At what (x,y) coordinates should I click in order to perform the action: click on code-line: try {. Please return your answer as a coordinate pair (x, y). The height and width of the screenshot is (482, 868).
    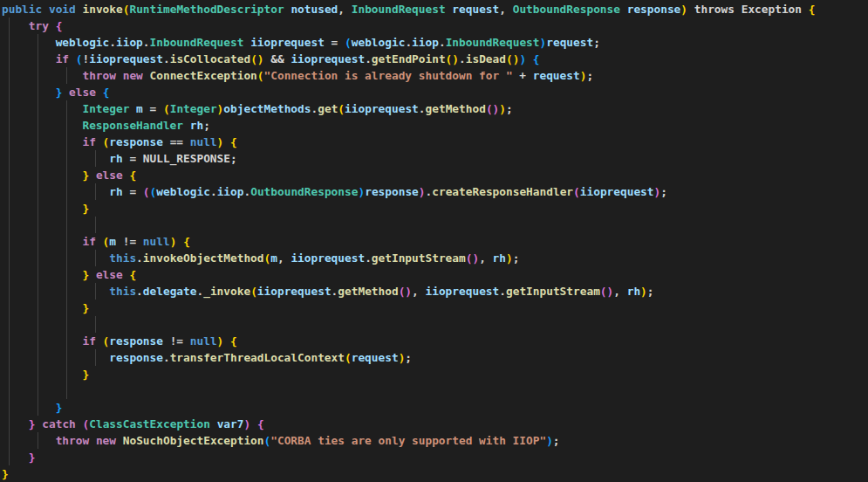
    Looking at the image, I should click on (434, 26).